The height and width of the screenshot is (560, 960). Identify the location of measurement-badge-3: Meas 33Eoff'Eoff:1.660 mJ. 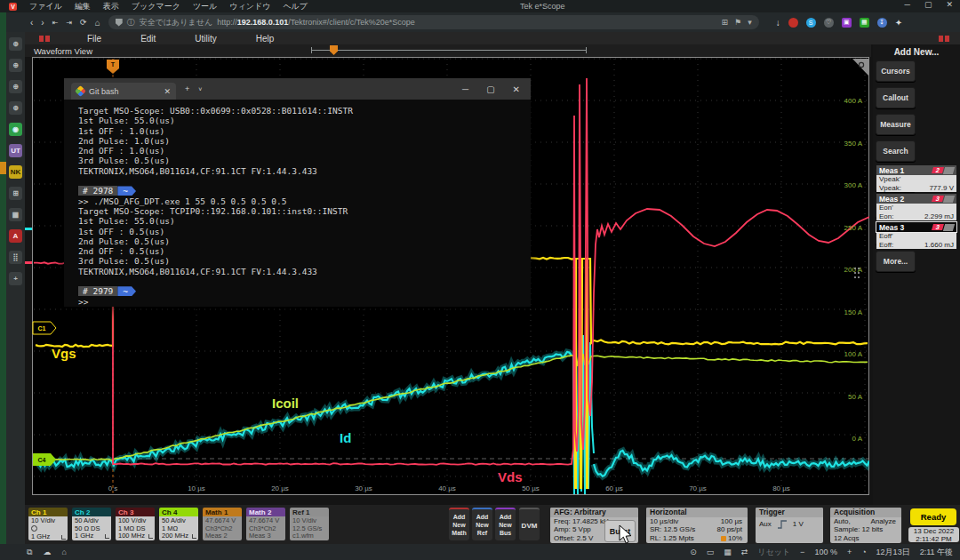
(916, 236).